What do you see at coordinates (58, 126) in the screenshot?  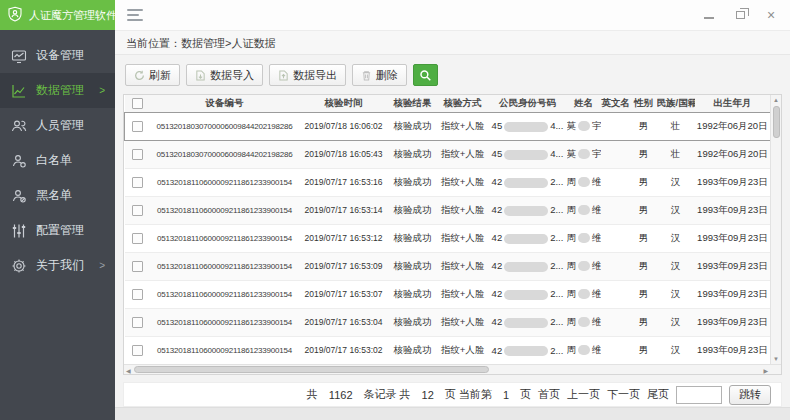 I see `sidebar-item-personnel-management: 人员管理` at bounding box center [58, 126].